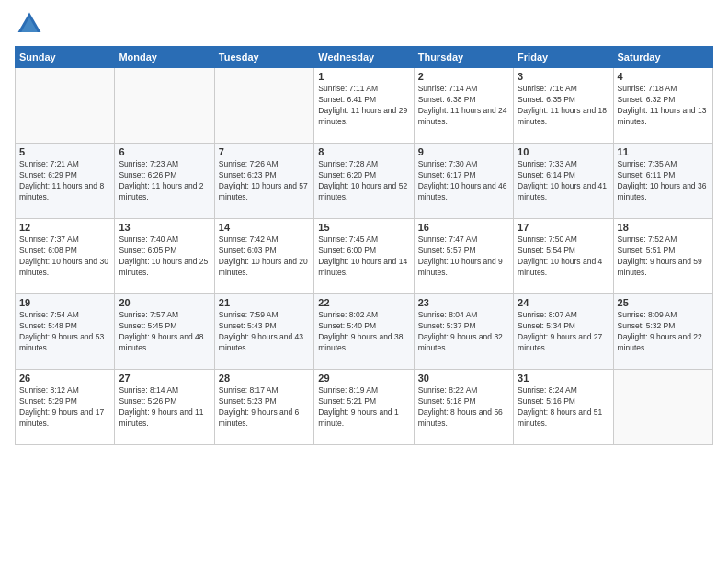  Describe the element at coordinates (663, 106) in the screenshot. I see `day-cell: 4Sunrise: 7:18 AMSunset: 6:32 PMDaylight…` at that location.